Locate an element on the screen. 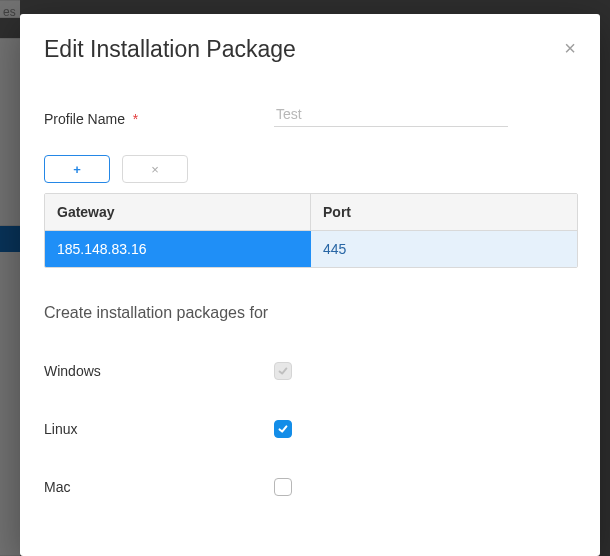 Image resolution: width=610 pixels, height=556 pixels. column-header-gateway: Gateway is located at coordinates (178, 212).